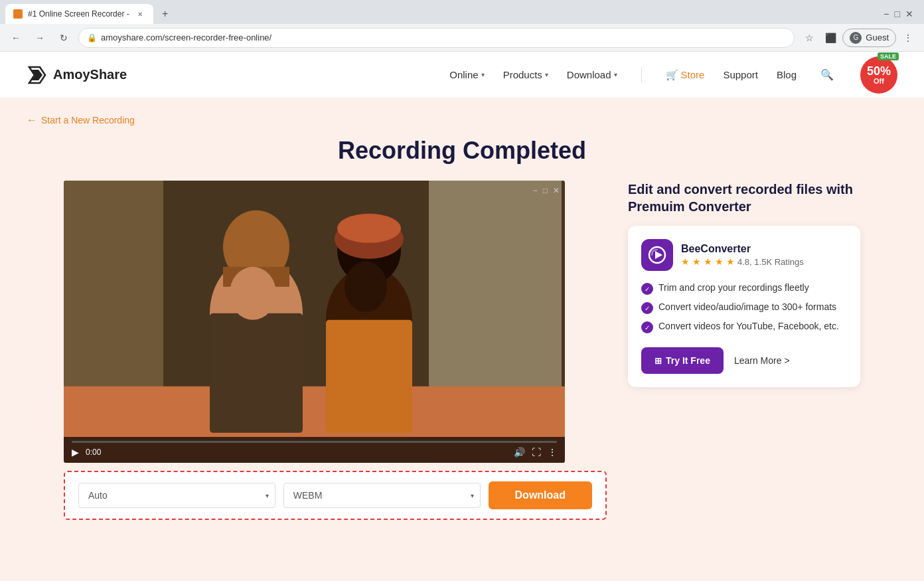  What do you see at coordinates (741, 74) in the screenshot?
I see `nav-support: Support` at bounding box center [741, 74].